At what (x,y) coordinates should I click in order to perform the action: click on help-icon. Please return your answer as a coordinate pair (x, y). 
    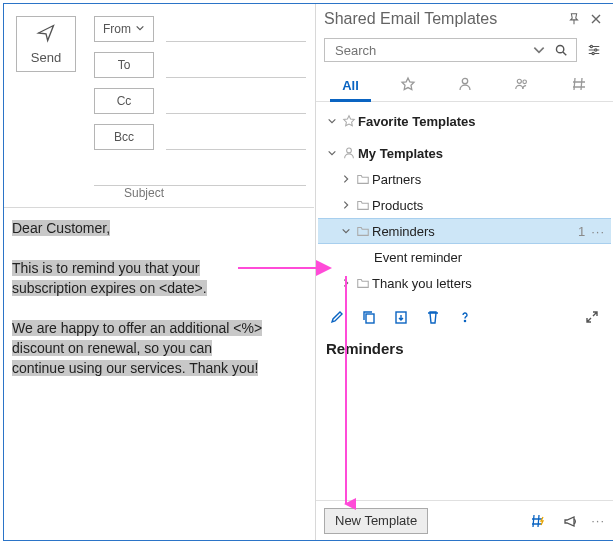
    Looking at the image, I should click on (465, 317).